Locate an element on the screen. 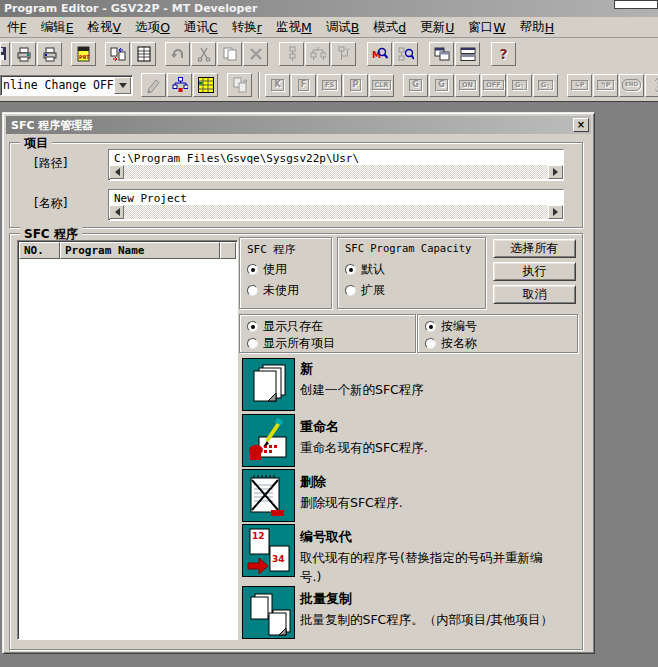 The width and height of the screenshot is (658, 667). prt-report-button: PRT is located at coordinates (84, 54).